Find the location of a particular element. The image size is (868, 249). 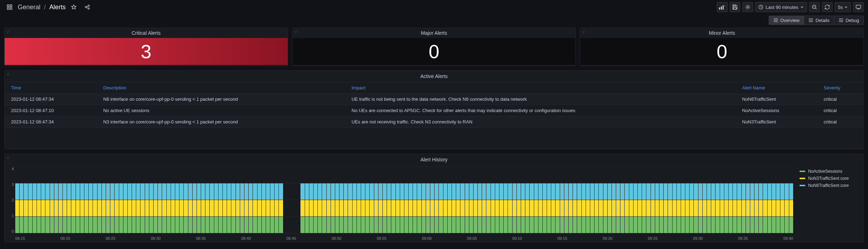

add-panel-icon: + is located at coordinates (722, 7).